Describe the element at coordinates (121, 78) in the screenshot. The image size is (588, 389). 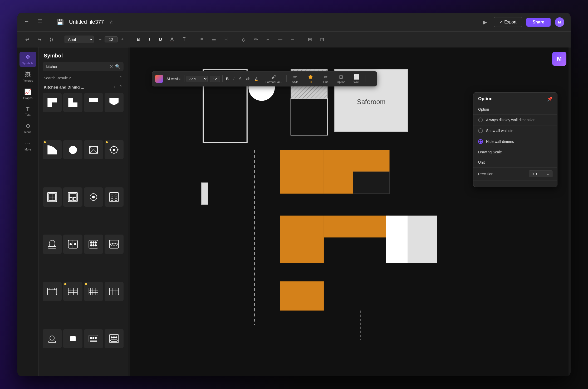
I see `collapse-button: ⌃` at that location.